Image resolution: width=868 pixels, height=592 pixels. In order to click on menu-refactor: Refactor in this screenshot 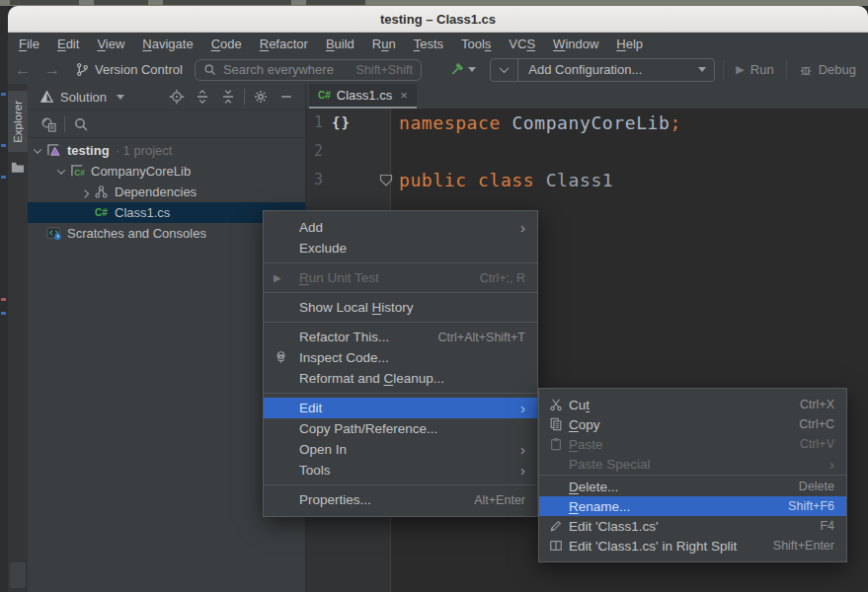, I will do `click(284, 43)`.